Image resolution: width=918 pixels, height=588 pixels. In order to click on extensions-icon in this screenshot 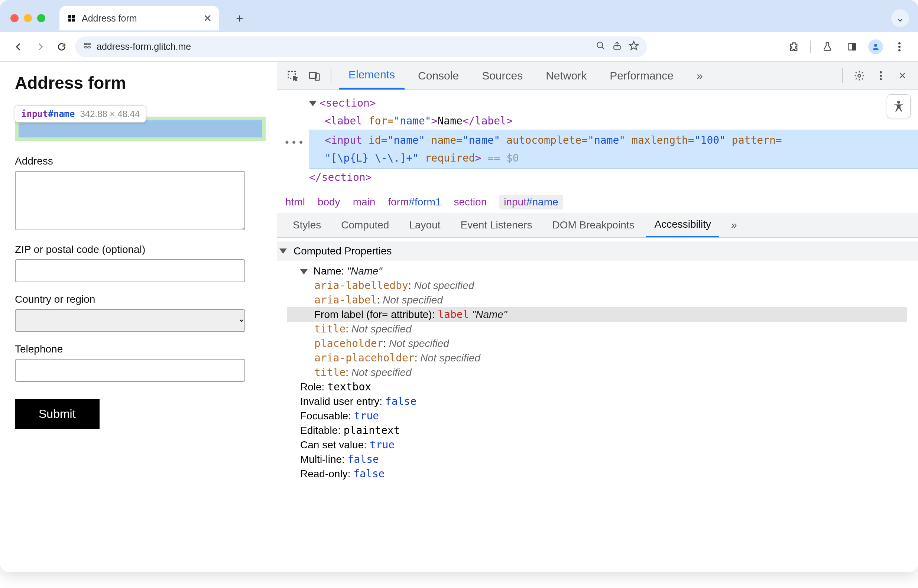, I will do `click(794, 47)`.